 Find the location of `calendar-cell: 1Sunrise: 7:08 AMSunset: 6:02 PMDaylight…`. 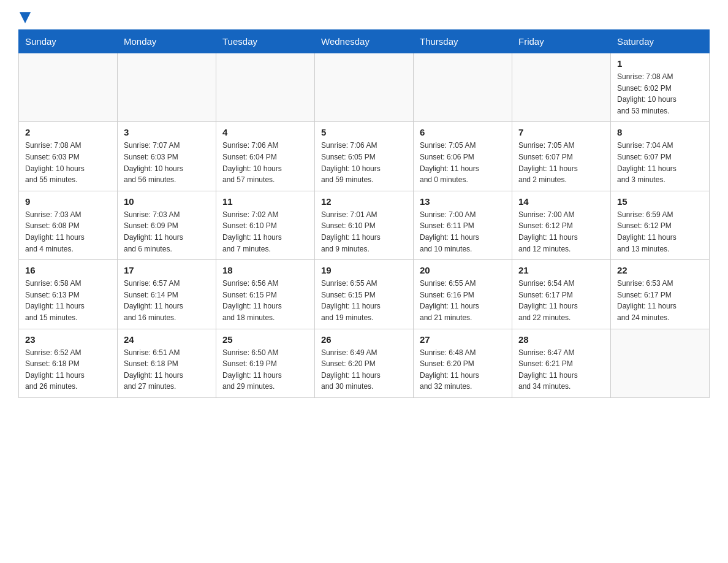

calendar-cell: 1Sunrise: 7:08 AMSunset: 6:02 PMDaylight… is located at coordinates (661, 88).